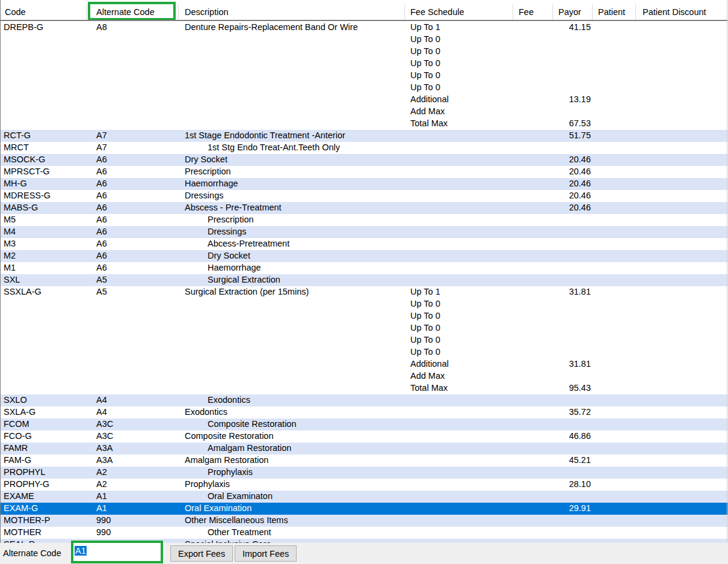 This screenshot has height=564, width=728. Describe the element at coordinates (552, 388) in the screenshot. I see `cell-payor: 95.43` at that location.